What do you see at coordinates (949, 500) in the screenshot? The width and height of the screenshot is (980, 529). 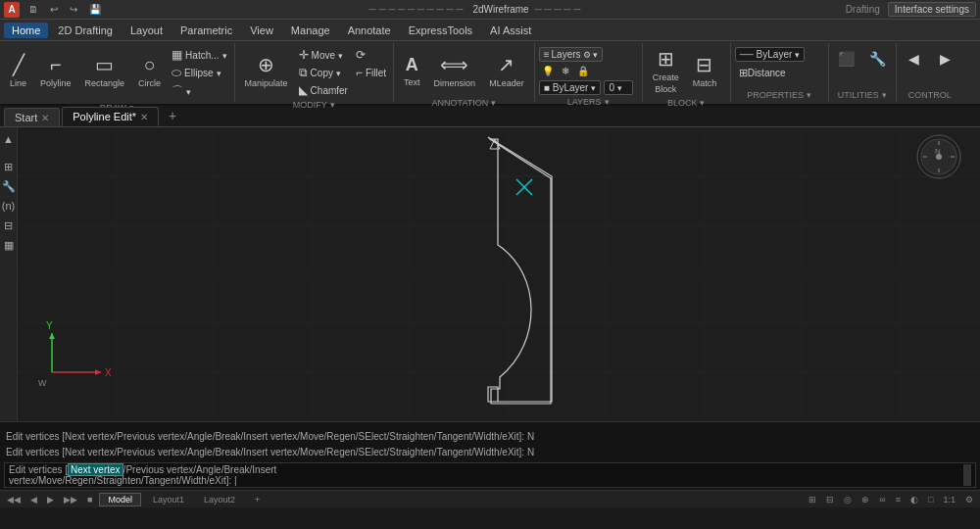 I see `annotation-scale-btn: 1:1` at bounding box center [949, 500].